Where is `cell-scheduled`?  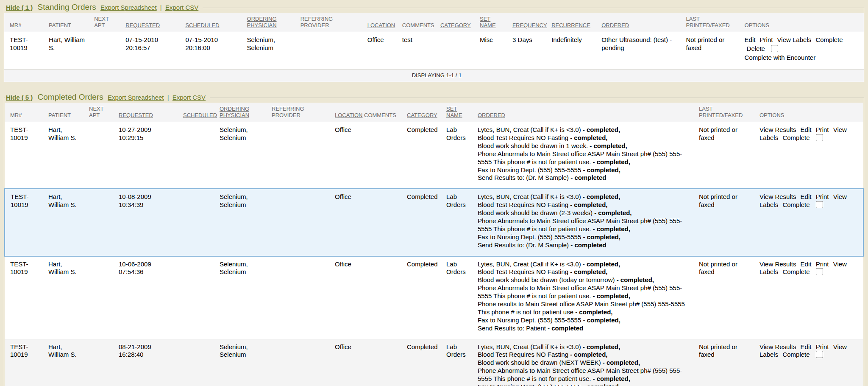
cell-scheduled is located at coordinates (200, 222).